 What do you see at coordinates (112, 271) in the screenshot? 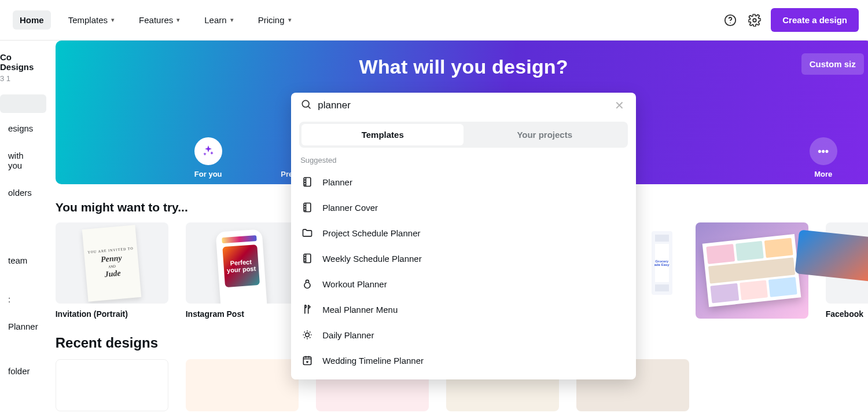
I see `template-card-invitation: YOU ARE INVITED TO Penny AND Jude Invita…` at bounding box center [112, 271].